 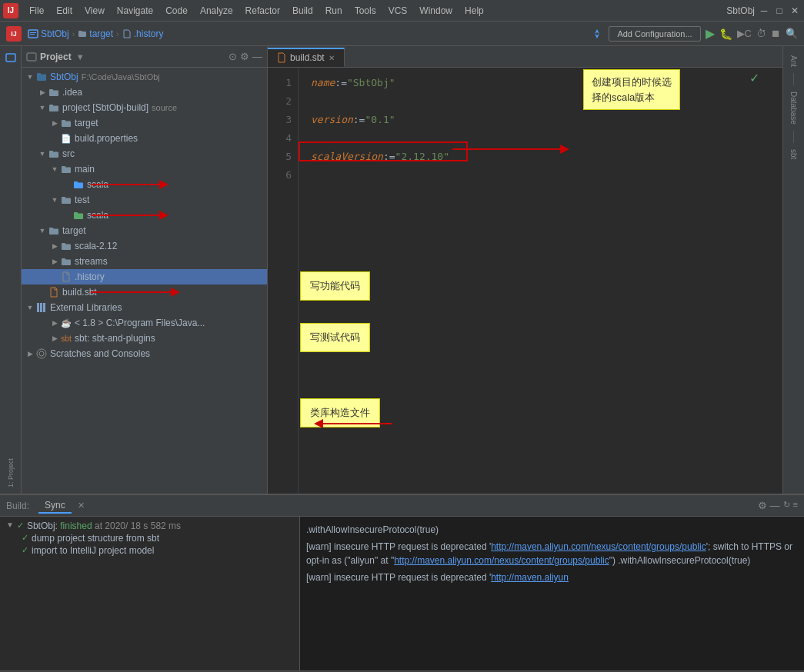 I want to click on tree-item-history: .history, so click(x=145, y=277).